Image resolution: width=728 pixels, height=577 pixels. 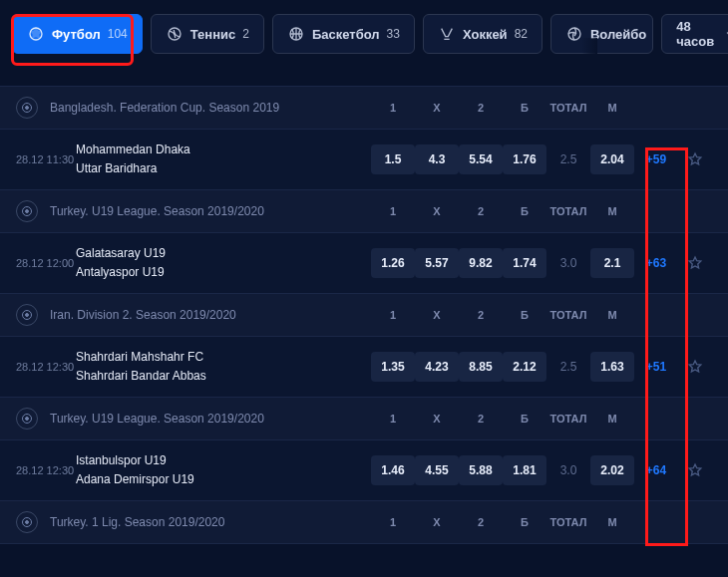 What do you see at coordinates (656, 159) in the screenshot?
I see `more-markets-link: +59` at bounding box center [656, 159].